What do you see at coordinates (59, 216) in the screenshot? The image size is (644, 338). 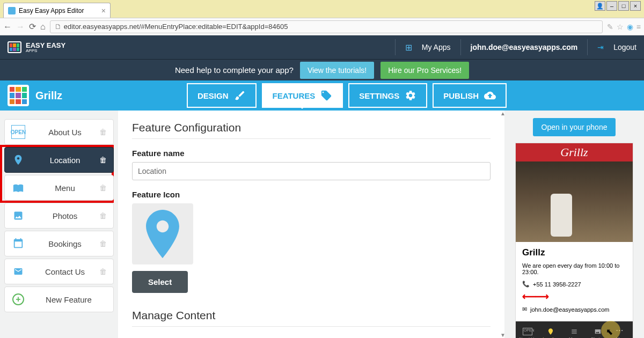 I see `sidebar-item-photos: Photos 🗑` at bounding box center [59, 216].